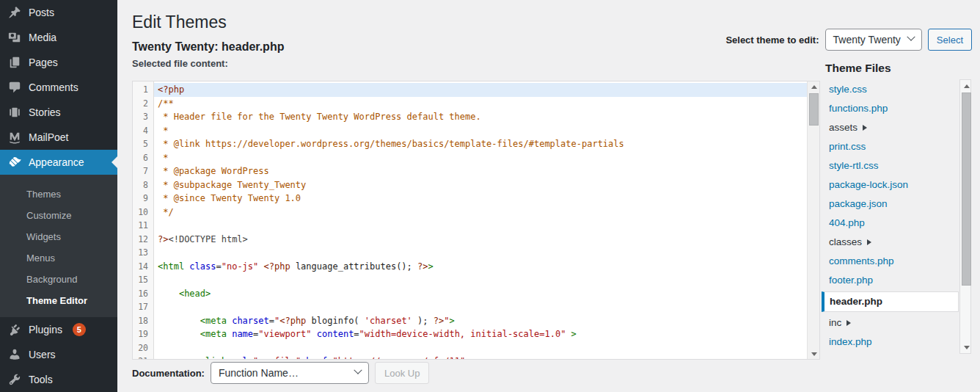 Image resolution: width=980 pixels, height=392 pixels. I want to click on code-text: /**, so click(480, 104).